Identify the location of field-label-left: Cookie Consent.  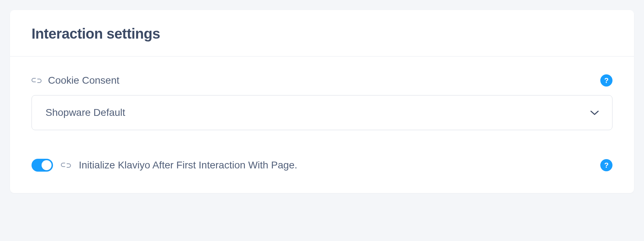
(75, 80).